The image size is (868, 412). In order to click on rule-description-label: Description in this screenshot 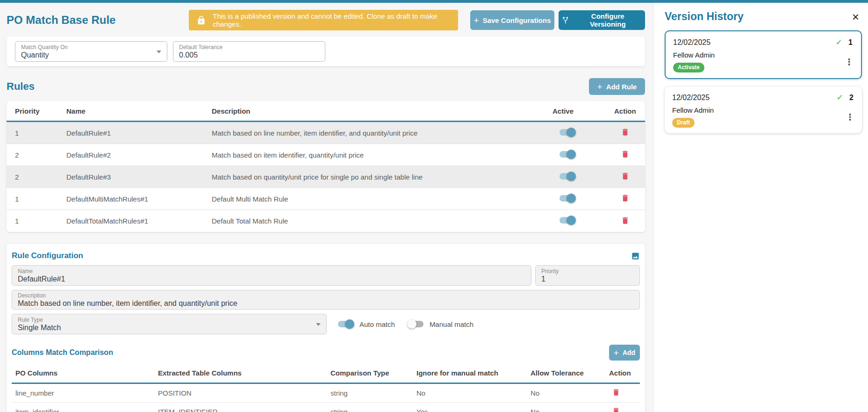, I will do `click(326, 296)`.